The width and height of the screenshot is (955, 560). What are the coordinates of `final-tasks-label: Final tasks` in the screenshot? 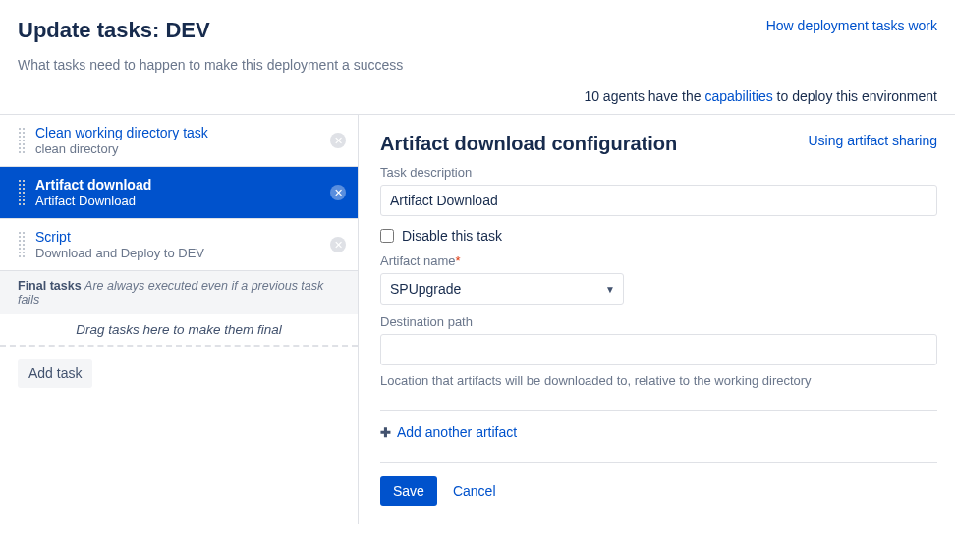 It's located at (49, 286).